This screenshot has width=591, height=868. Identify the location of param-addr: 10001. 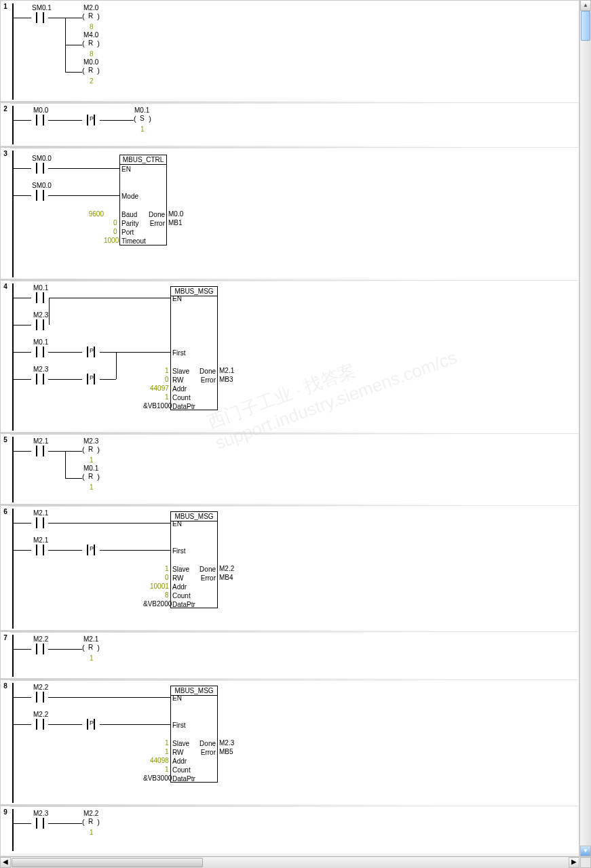
(159, 586).